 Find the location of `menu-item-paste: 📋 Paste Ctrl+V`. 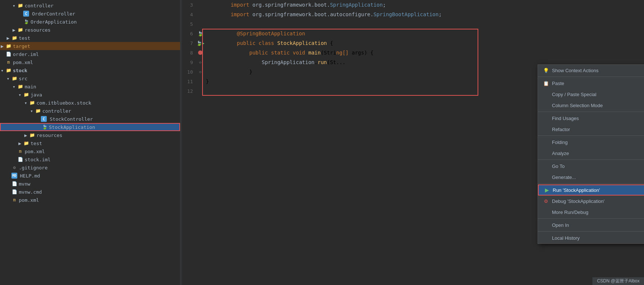

menu-item-paste: 📋 Paste Ctrl+V is located at coordinates (591, 83).